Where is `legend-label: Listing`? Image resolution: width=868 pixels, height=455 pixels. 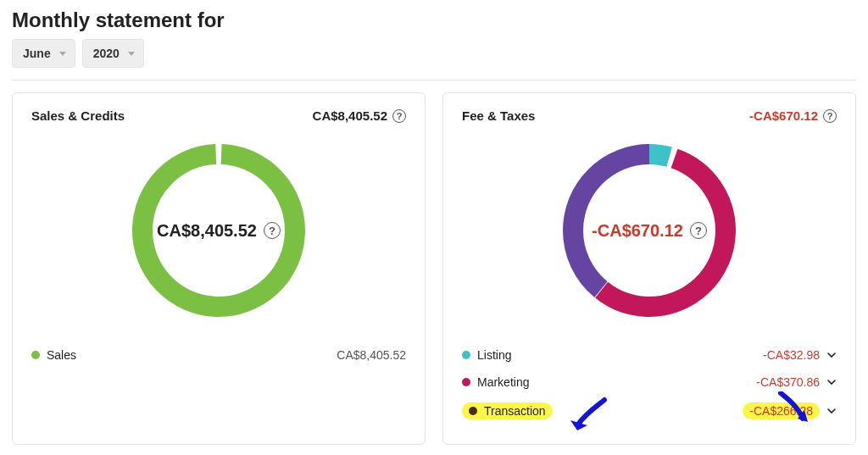 legend-label: Listing is located at coordinates (494, 355).